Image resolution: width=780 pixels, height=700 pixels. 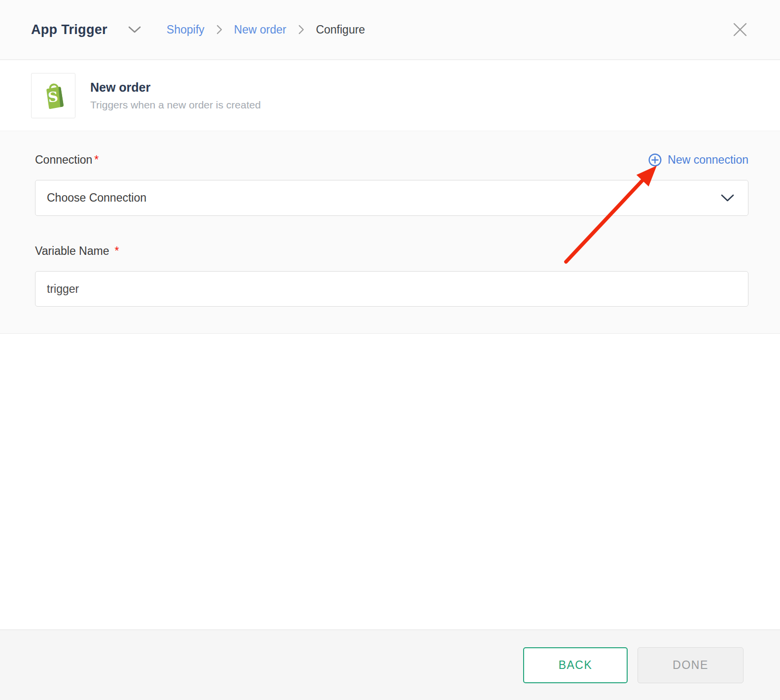 What do you see at coordinates (390, 665) in the screenshot?
I see `modal-footer: BACK DONE` at bounding box center [390, 665].